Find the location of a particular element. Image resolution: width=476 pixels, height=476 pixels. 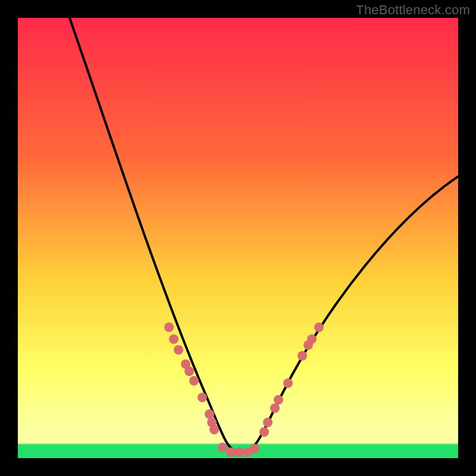

watermark-text: TheBottleneck.com is located at coordinates (413, 10).